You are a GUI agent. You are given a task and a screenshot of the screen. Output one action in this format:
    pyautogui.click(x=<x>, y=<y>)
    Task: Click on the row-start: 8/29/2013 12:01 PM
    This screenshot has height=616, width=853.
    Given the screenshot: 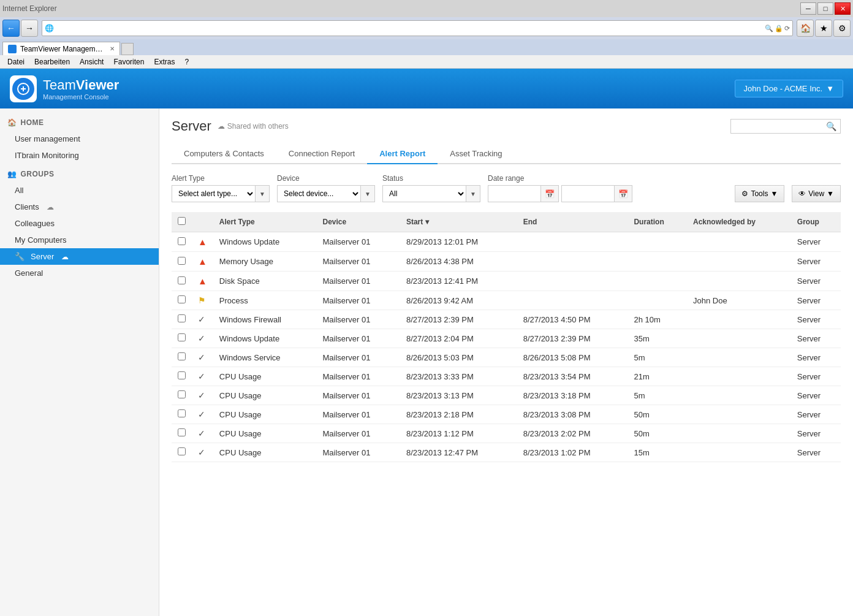 What is the action you would take?
    pyautogui.click(x=458, y=242)
    